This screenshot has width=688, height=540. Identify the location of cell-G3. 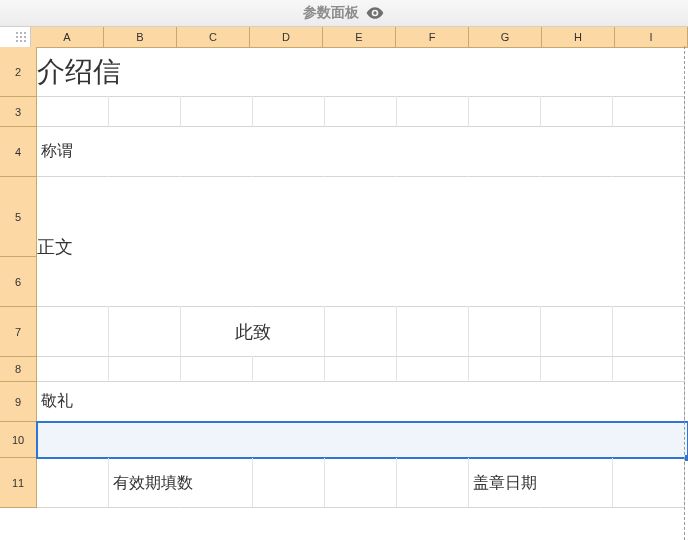
(505, 112).